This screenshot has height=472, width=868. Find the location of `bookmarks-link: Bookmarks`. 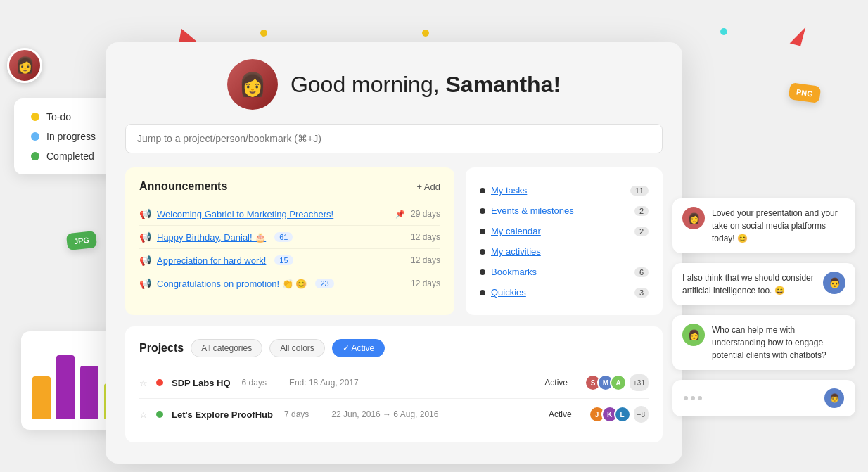

bookmarks-link: Bookmarks is located at coordinates (513, 272).